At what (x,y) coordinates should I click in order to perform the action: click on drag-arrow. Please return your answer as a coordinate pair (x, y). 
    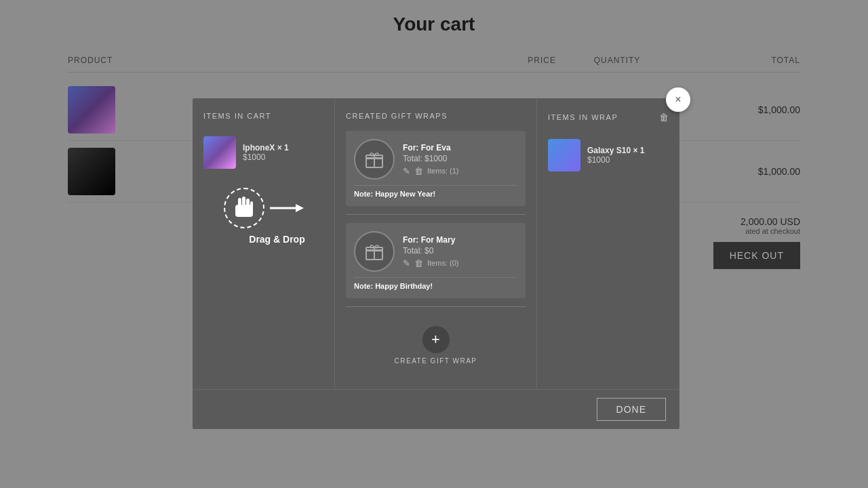
    Looking at the image, I should click on (287, 208).